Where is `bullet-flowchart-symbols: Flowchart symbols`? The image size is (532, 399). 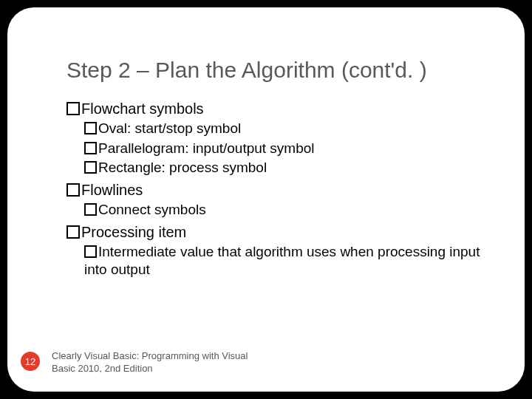
bullet-flowchart-symbols: Flowchart symbols is located at coordinates (273, 109).